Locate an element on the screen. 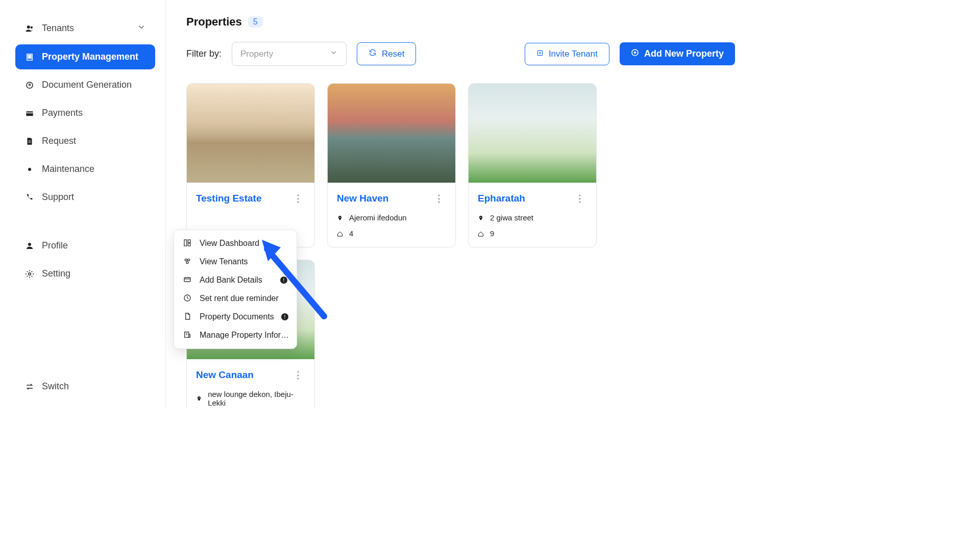 The width and height of the screenshot is (980, 551). sidebar-item-property-management: Property Management is located at coordinates (85, 57).